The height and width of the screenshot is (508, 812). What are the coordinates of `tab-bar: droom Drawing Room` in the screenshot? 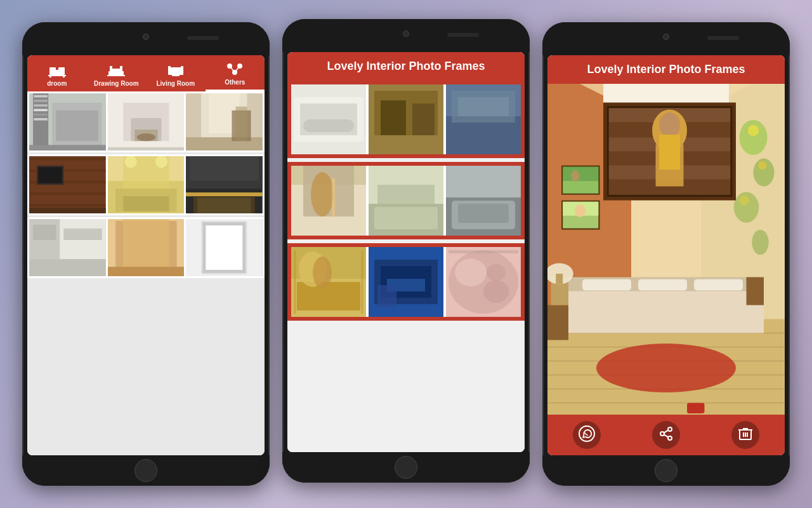 It's located at (146, 74).